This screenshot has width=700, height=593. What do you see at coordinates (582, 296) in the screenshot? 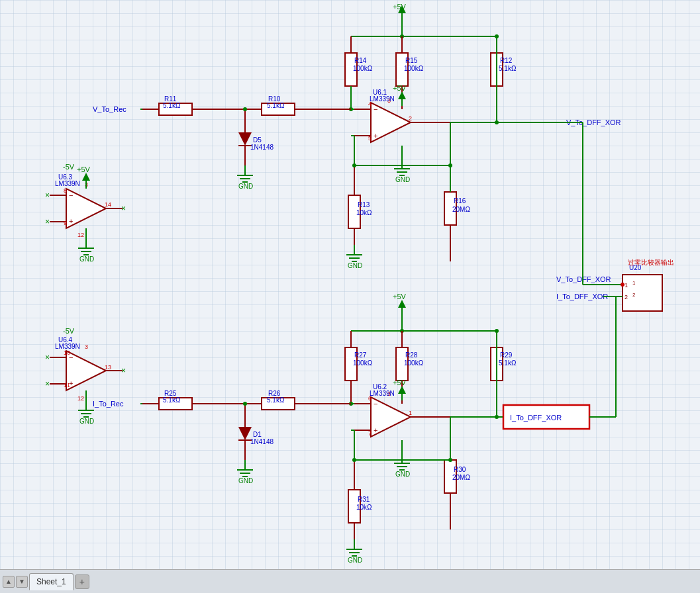
I see `svg-text: I_To_DFF_XOR` at bounding box center [582, 296].